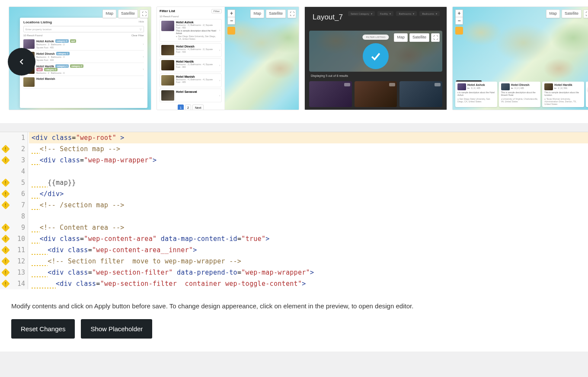  What do you see at coordinates (84, 63) in the screenshot?
I see `locations-panel: Locations Listing Hide Enter property lo…` at bounding box center [84, 63].